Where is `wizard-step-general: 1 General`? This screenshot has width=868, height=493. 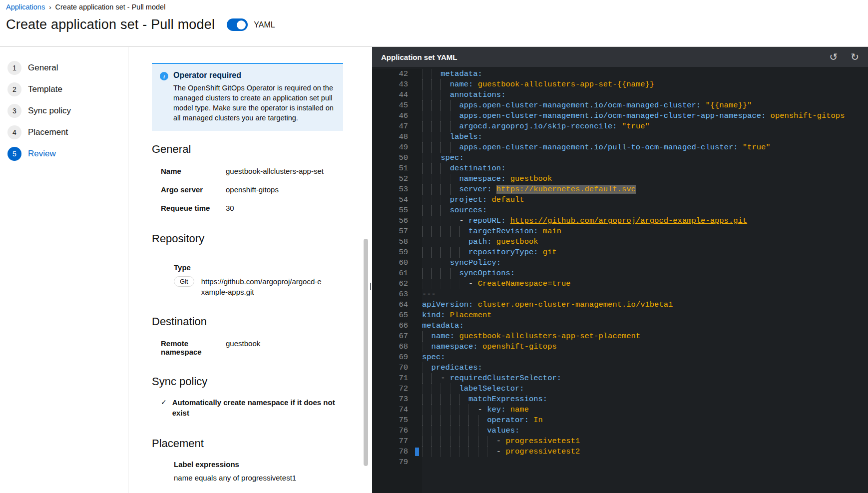 wizard-step-general: 1 General is located at coordinates (64, 68).